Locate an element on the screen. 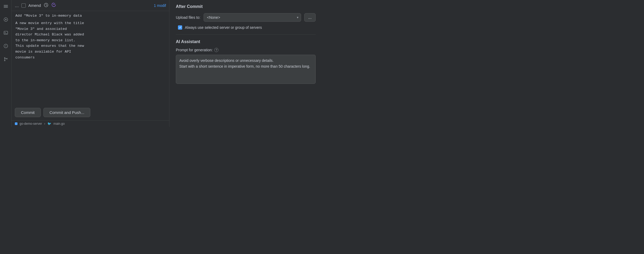  after-commit-section: After Commit Upload files to: <None> ▾ .… is located at coordinates (246, 17).